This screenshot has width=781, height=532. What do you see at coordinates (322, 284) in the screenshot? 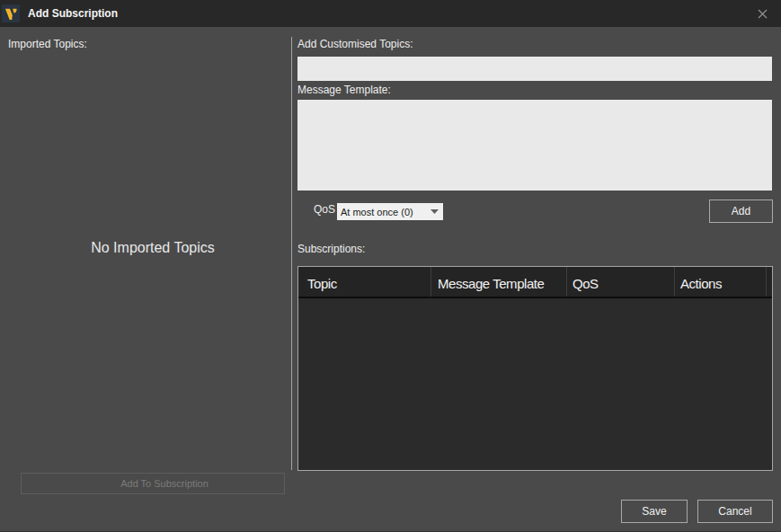
I see `column-header-topic: Topic` at bounding box center [322, 284].